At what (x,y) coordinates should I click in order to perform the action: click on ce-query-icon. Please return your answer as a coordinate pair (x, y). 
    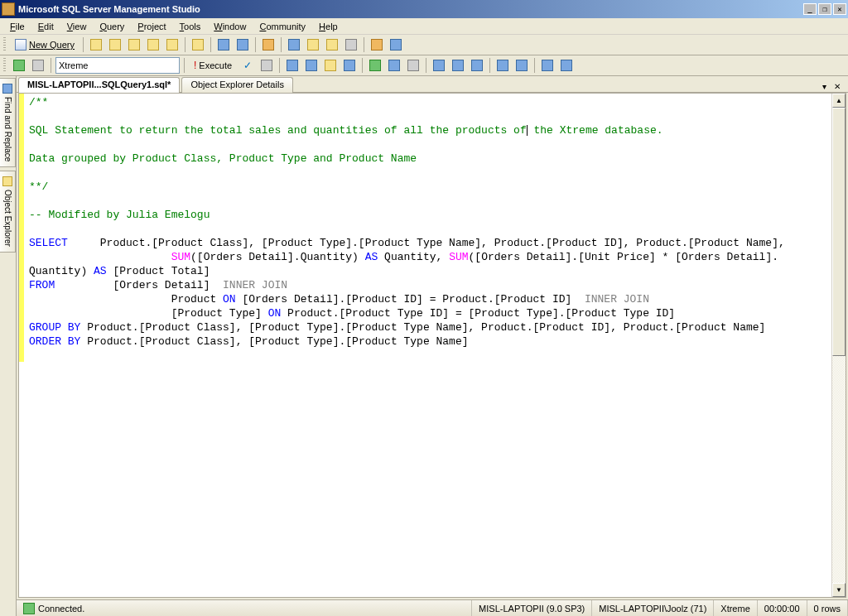
    Looking at the image, I should click on (172, 45).